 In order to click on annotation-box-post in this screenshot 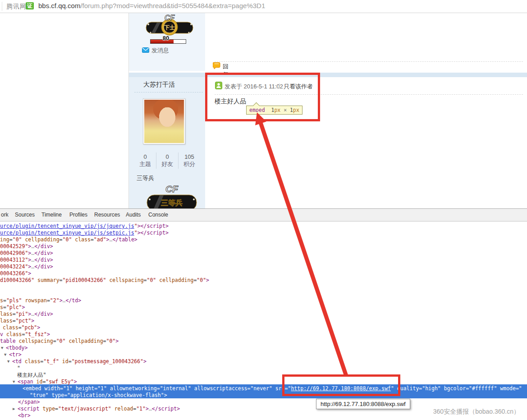, I will do `click(262, 97)`.